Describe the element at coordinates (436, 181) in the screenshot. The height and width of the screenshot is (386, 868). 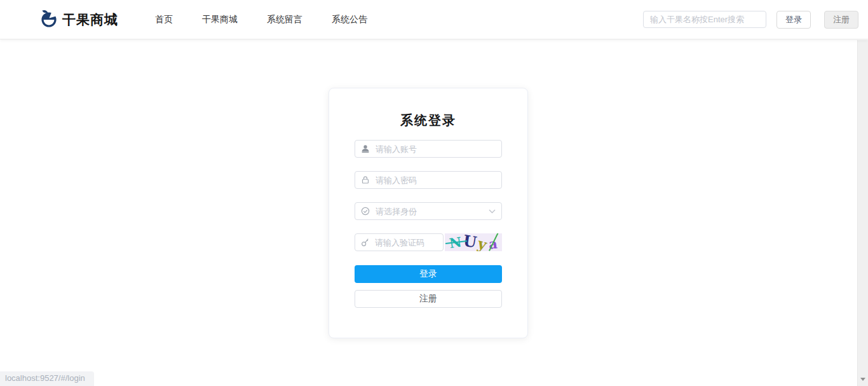
I see `password-input` at that location.